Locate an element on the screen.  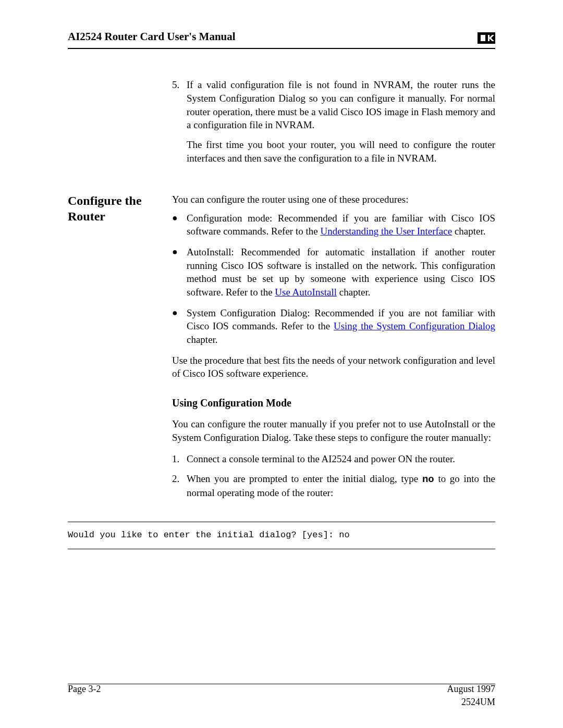
list-number: 5. is located at coordinates (179, 121).